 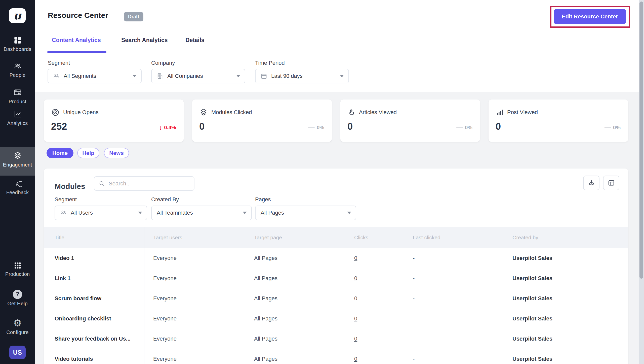 I want to click on search-icon, so click(x=102, y=184).